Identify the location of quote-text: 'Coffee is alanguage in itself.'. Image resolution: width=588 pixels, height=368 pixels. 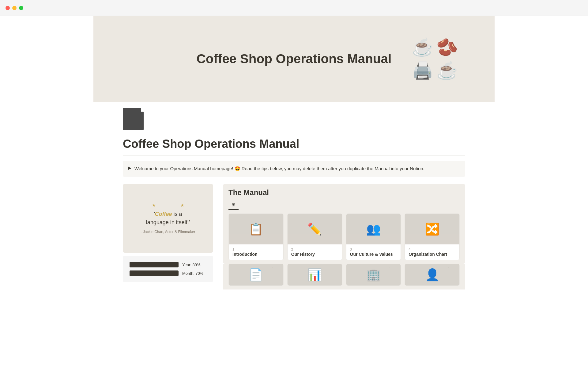
(168, 218).